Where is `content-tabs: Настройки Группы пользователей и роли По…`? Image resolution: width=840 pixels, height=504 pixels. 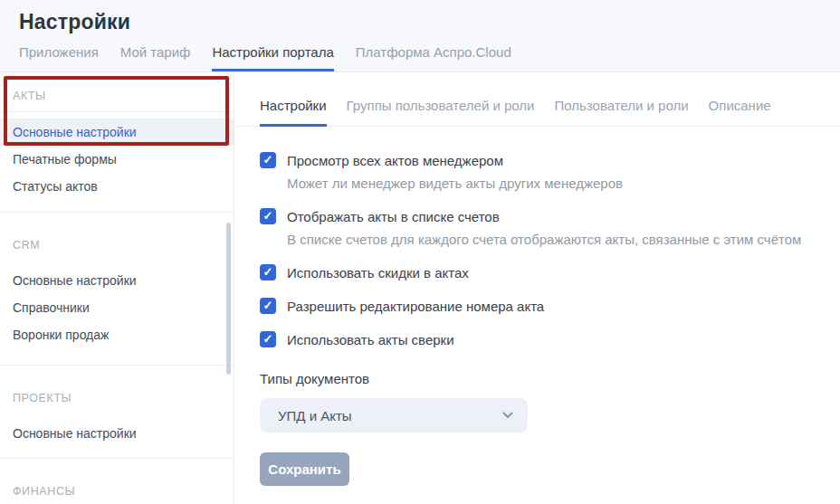
content-tabs: Настройки Группы пользователей и роли По… is located at coordinates (538, 100).